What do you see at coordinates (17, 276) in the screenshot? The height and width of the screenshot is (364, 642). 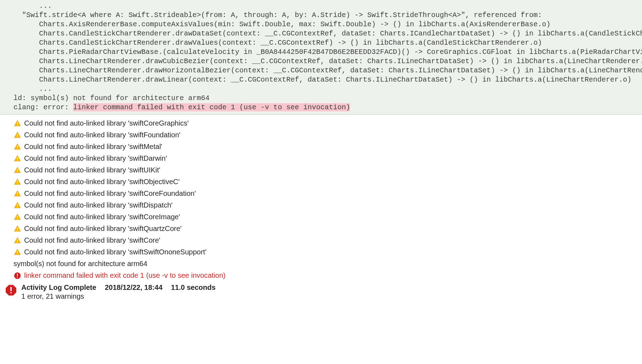 I see `error-icon` at bounding box center [17, 276].